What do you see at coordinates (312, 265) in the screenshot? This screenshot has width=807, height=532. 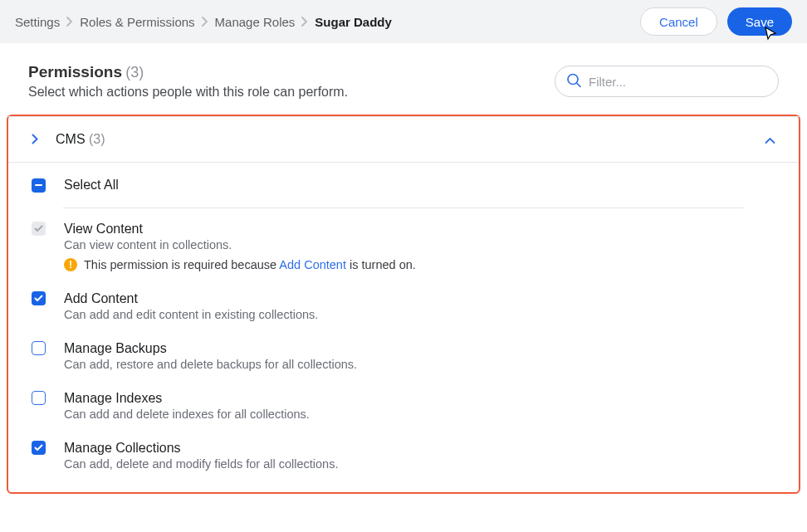 I see `permission-note-link: Add Content` at bounding box center [312, 265].